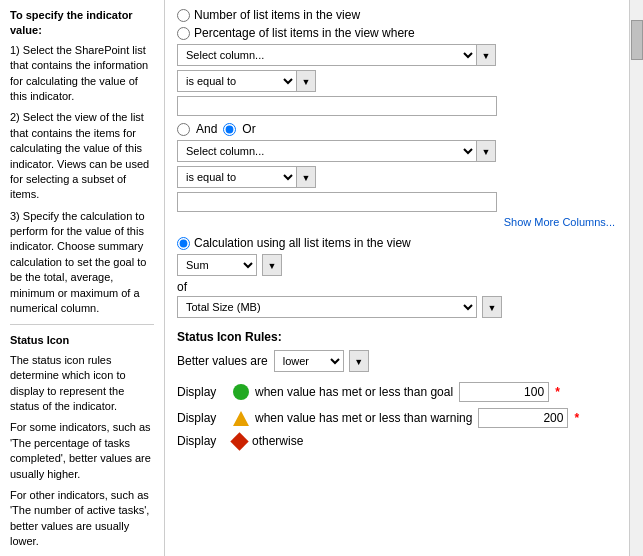  What do you see at coordinates (309, 361) in the screenshot?
I see `better-values-select: lower` at bounding box center [309, 361].